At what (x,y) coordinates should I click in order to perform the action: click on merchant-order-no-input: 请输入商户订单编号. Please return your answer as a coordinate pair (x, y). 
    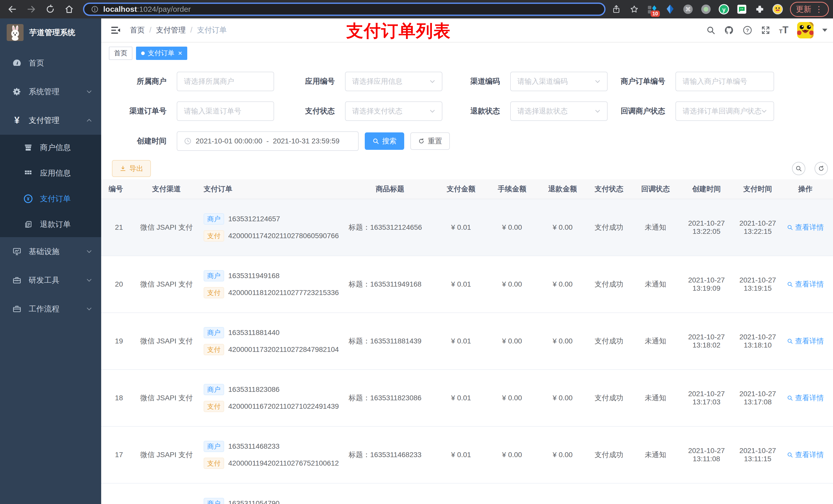
    Looking at the image, I should click on (725, 81).